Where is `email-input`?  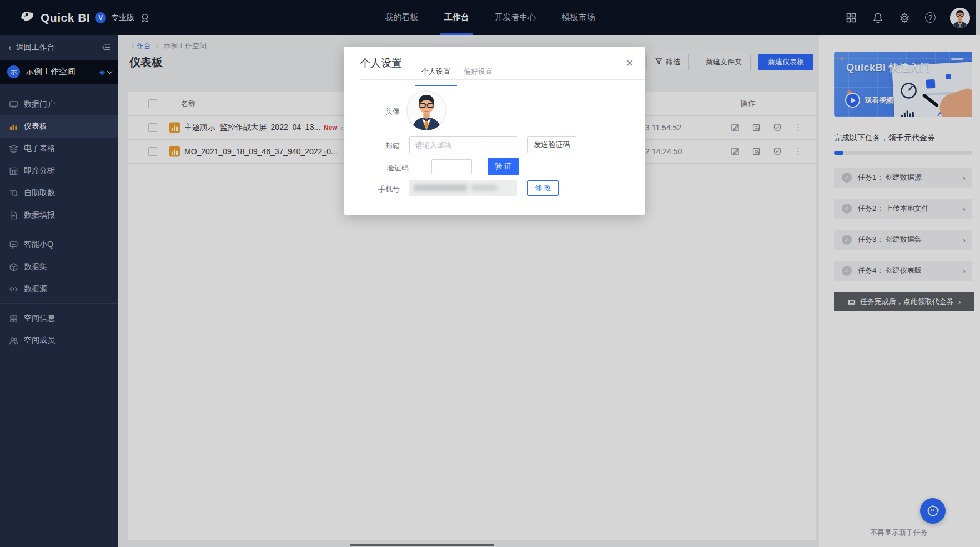 email-input is located at coordinates (463, 145).